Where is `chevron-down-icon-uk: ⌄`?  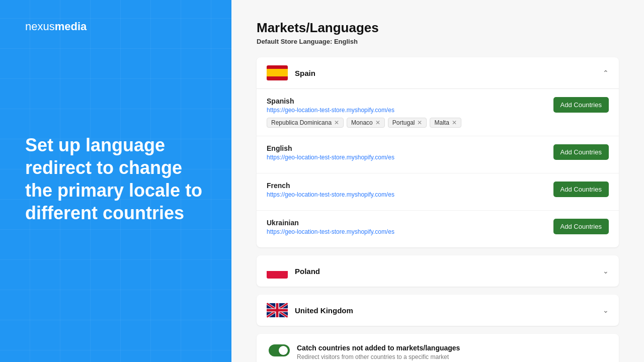 chevron-down-icon-uk: ⌄ is located at coordinates (606, 310).